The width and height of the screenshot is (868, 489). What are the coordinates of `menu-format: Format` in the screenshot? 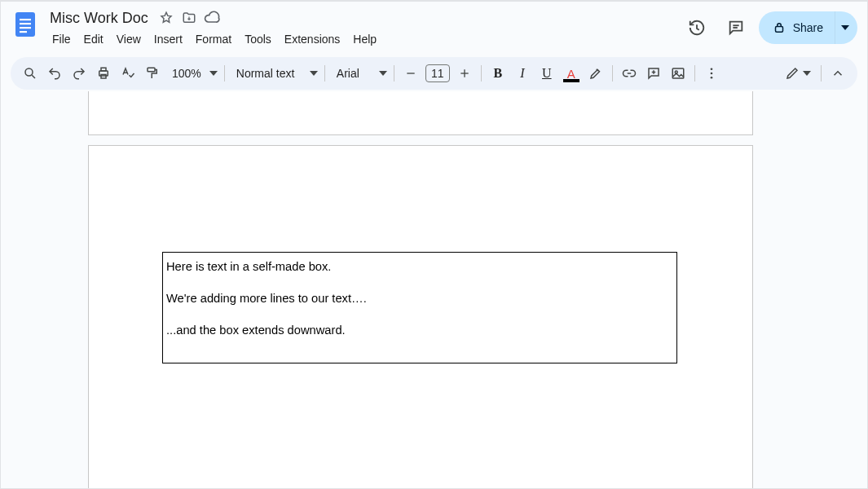 It's located at (214, 39).